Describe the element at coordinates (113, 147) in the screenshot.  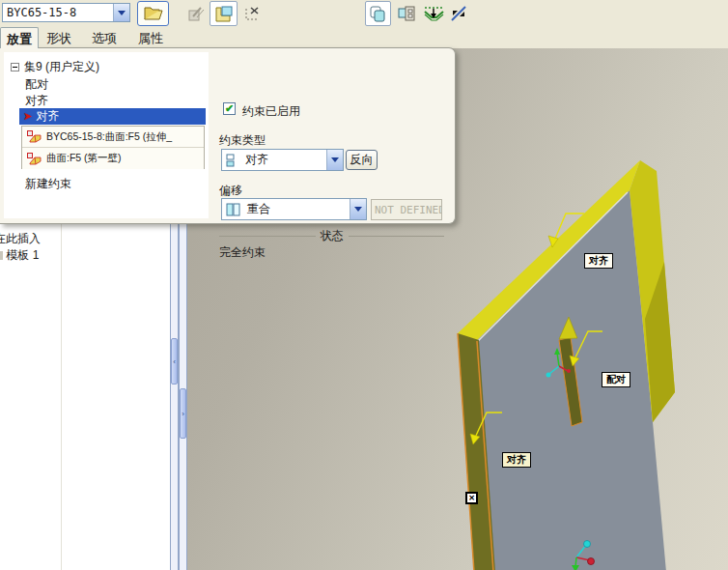
I see `reference-list: BYC65-15-8:曲面:F5 (拉伸_ 曲面:F5 (第一壁)` at that location.